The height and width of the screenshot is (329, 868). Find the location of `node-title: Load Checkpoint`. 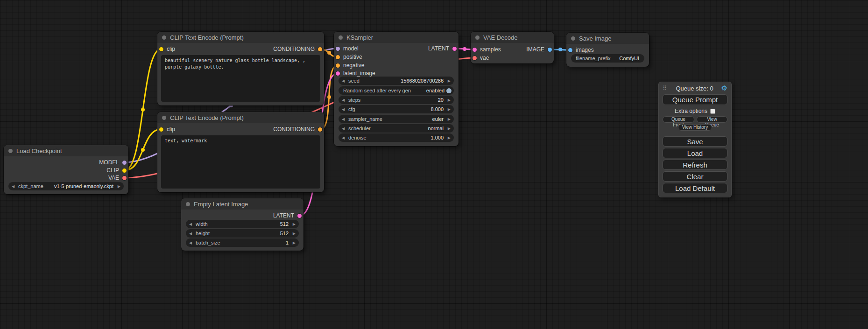

node-title: Load Checkpoint is located at coordinates (39, 151).